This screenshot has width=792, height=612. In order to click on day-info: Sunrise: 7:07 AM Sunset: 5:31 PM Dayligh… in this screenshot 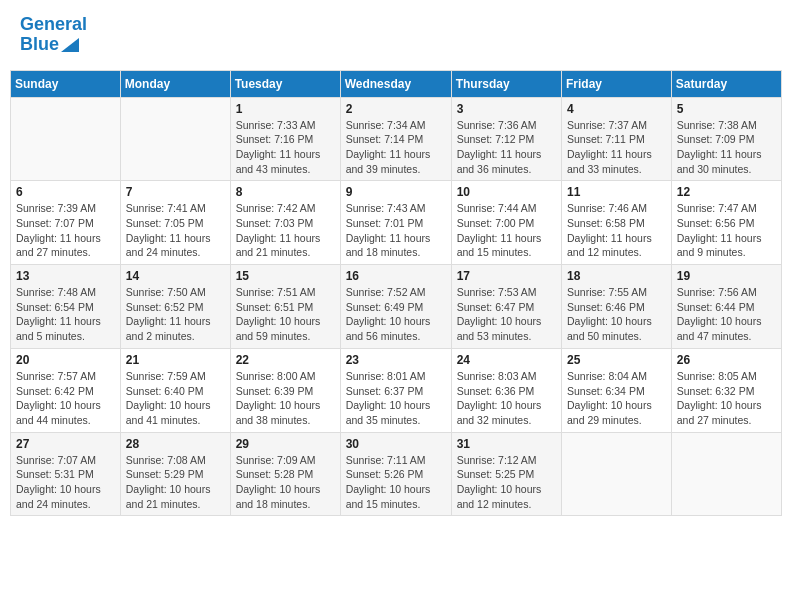, I will do `click(66, 482)`.